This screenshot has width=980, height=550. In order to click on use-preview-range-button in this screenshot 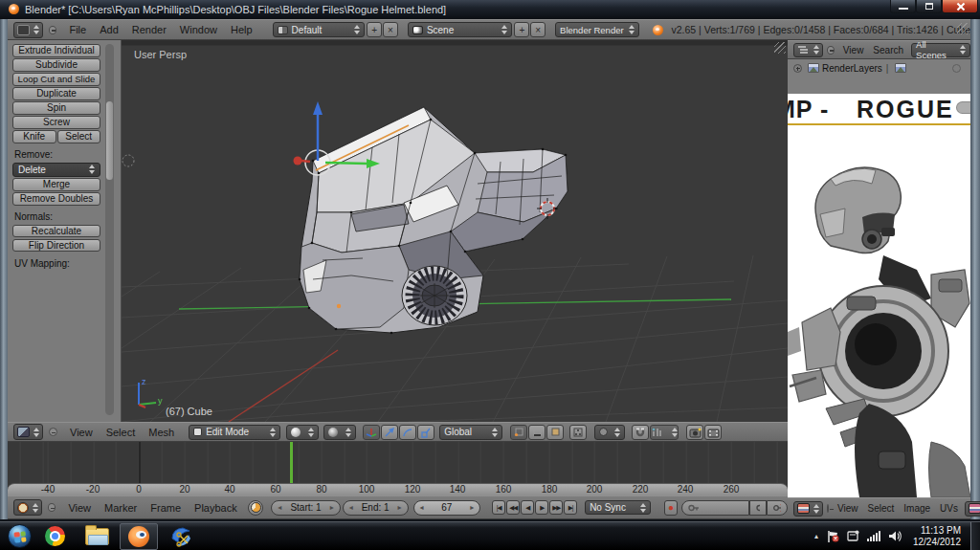, I will do `click(256, 508)`.